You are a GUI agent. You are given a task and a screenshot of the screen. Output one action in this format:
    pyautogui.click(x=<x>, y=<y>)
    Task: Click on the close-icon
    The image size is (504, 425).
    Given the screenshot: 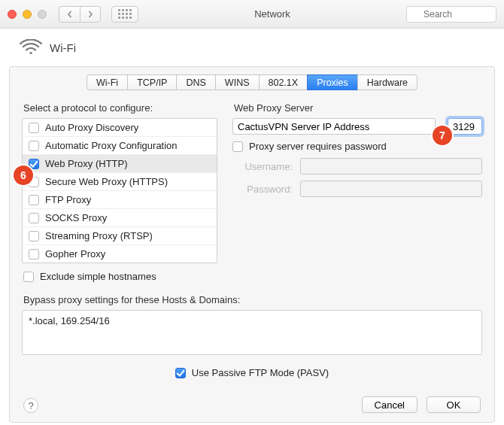 What is the action you would take?
    pyautogui.click(x=12, y=14)
    